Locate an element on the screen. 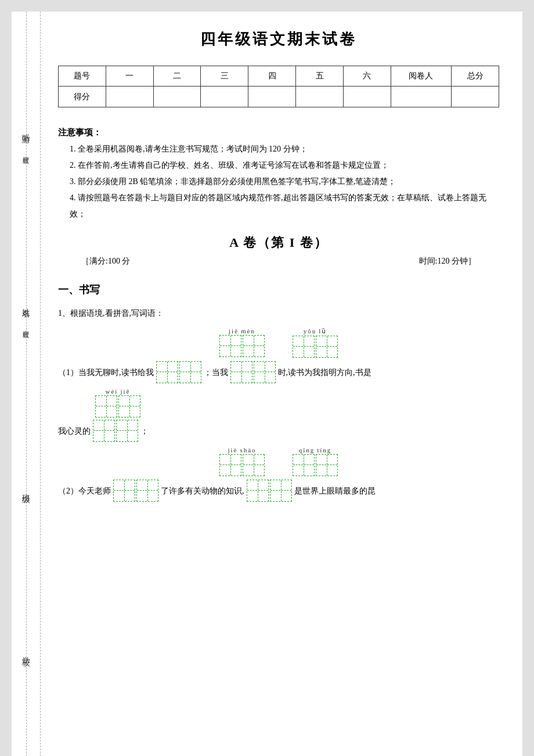  answer-qing is located at coordinates (258, 491).